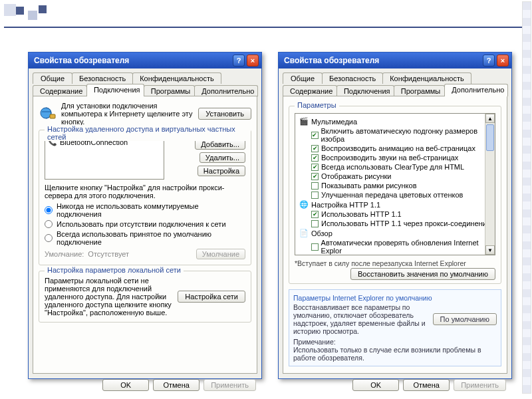 This screenshot has height=399, width=532. What do you see at coordinates (395, 176) in the screenshot?
I see `tree-checkbox-item: ✔Отображать рисунки` at bounding box center [395, 176].